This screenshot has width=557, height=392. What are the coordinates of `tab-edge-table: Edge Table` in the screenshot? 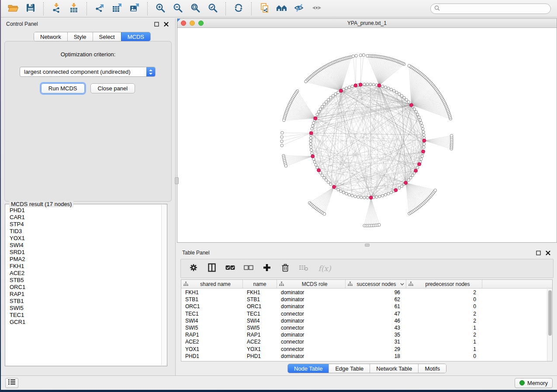 It's located at (349, 368).